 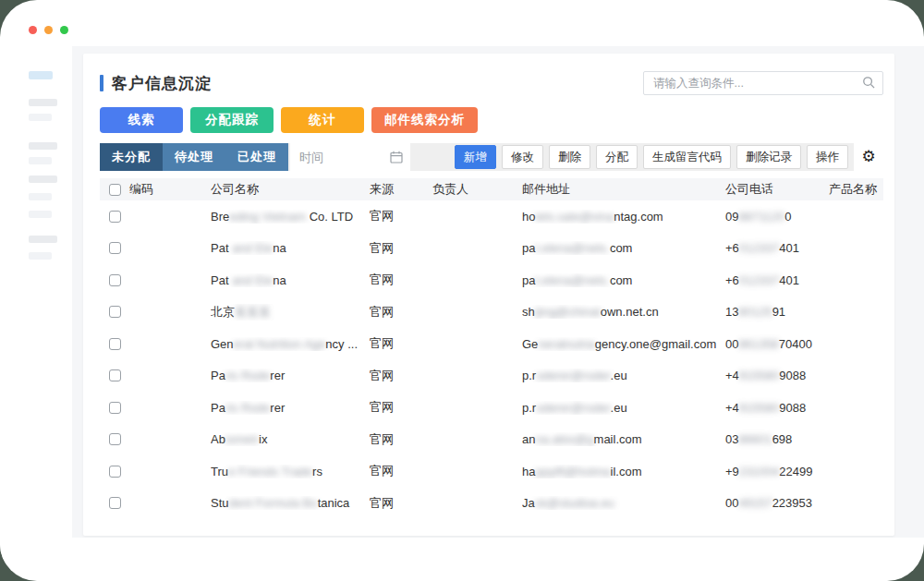 I want to click on company-cell: Abiometrix, so click(x=290, y=440).